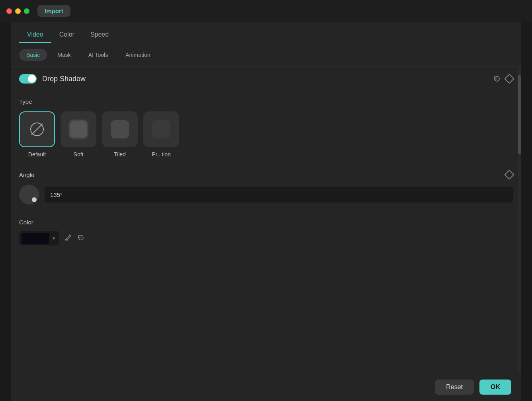  I want to click on type-icon-soft, so click(78, 129).